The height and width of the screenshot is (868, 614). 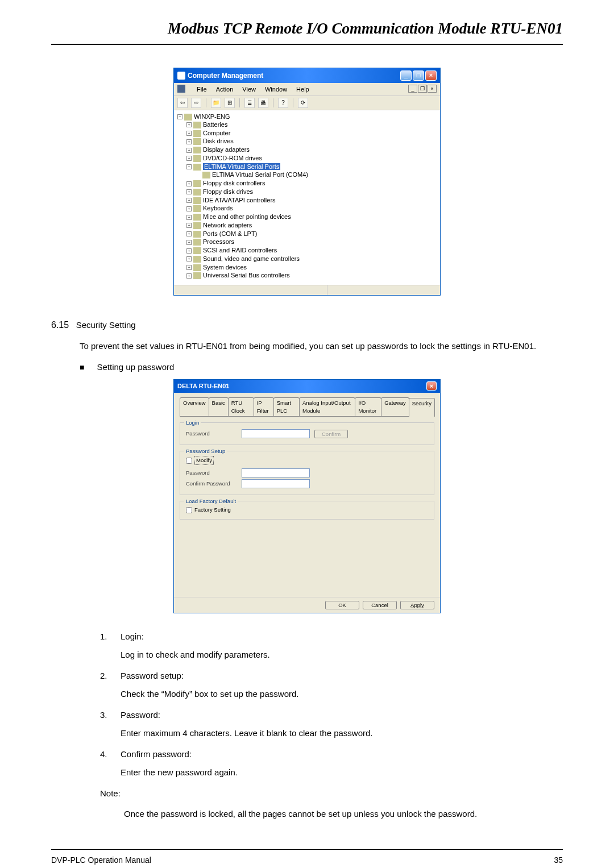 I want to click on tree-item: System devices, so click(x=225, y=267).